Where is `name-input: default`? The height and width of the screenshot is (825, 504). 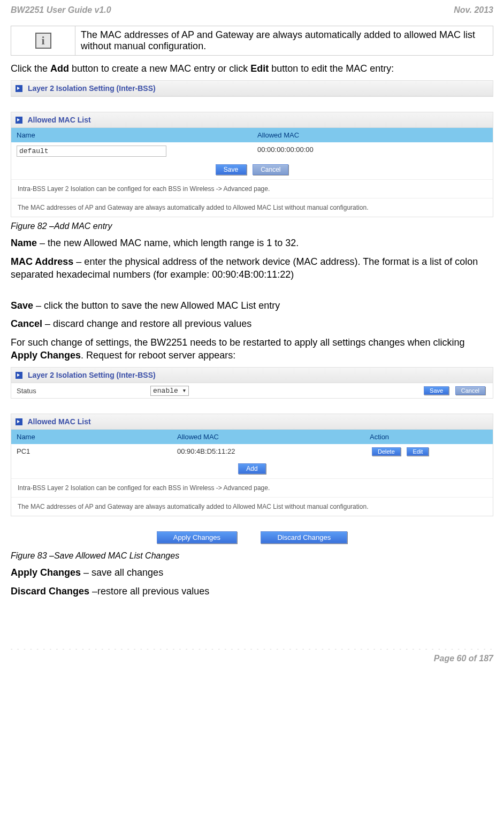 name-input: default is located at coordinates (91, 151).